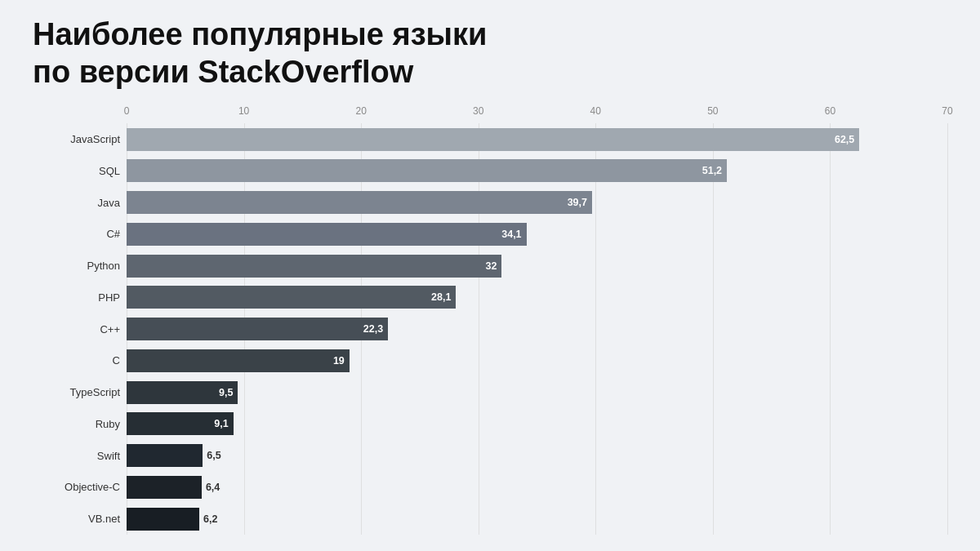  What do you see at coordinates (238, 361) in the screenshot?
I see `bar: 19` at bounding box center [238, 361].